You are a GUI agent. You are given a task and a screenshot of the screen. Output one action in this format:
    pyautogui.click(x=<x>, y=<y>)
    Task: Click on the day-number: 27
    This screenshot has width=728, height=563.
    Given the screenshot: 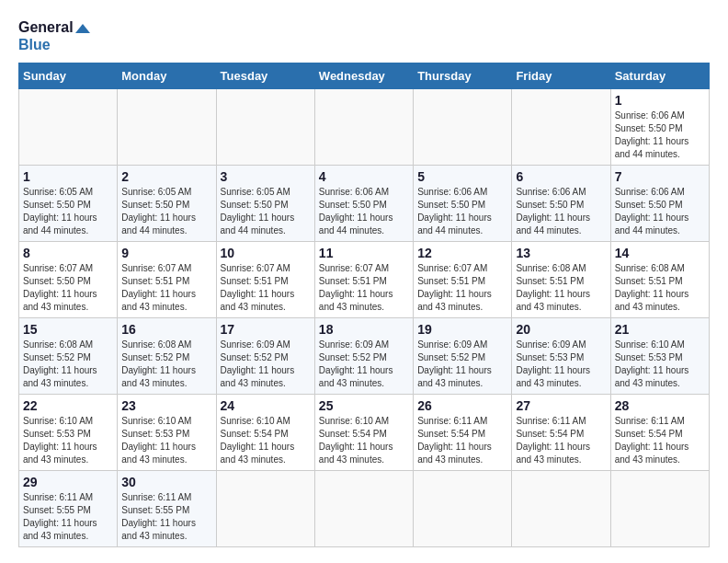 What is the action you would take?
    pyautogui.click(x=561, y=406)
    